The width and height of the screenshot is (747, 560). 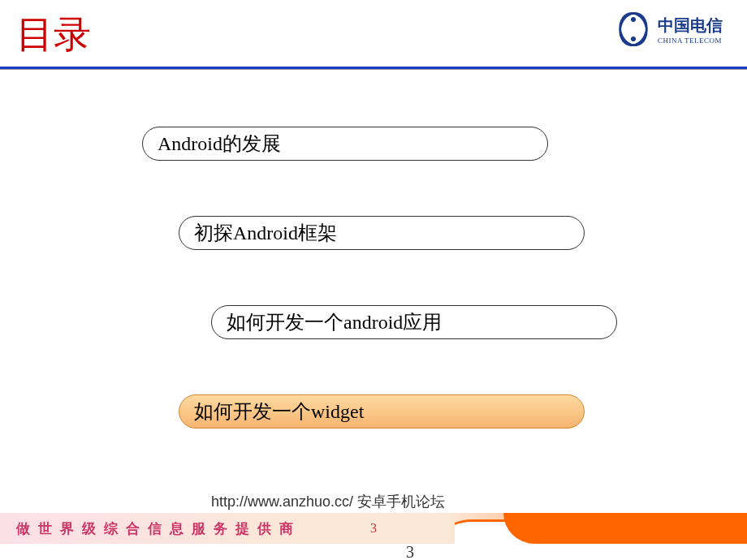 I want to click on source-attribution: http://www.anzhuo.cc/ 安卓手机论坛, so click(x=328, y=502).